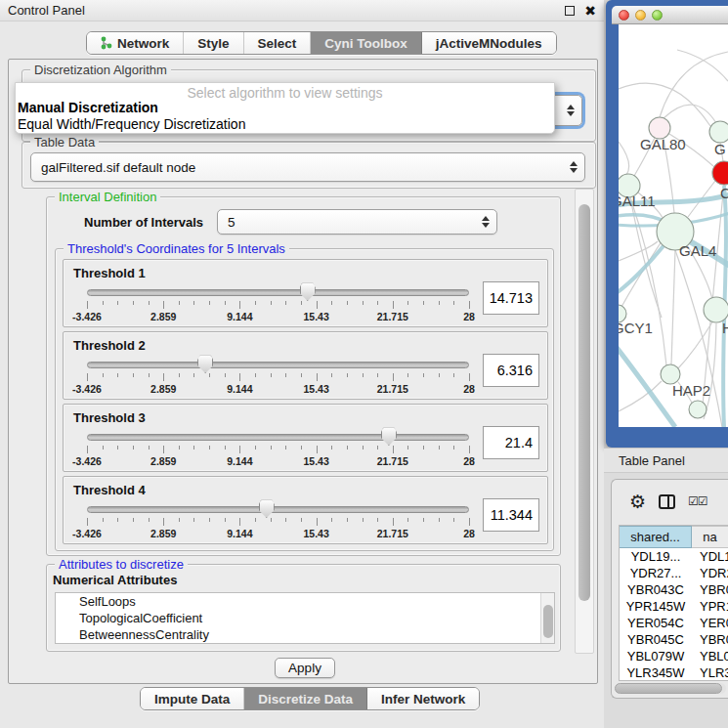 The height and width of the screenshot is (728, 728). I want to click on columns-icon, so click(666, 502).